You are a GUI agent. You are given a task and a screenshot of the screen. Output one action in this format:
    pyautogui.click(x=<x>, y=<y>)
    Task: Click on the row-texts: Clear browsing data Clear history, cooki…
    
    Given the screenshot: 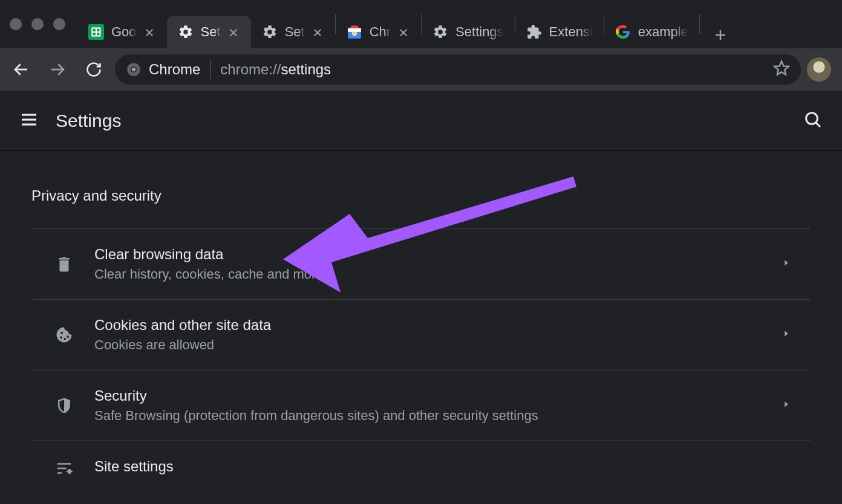 What is the action you would take?
    pyautogui.click(x=428, y=264)
    